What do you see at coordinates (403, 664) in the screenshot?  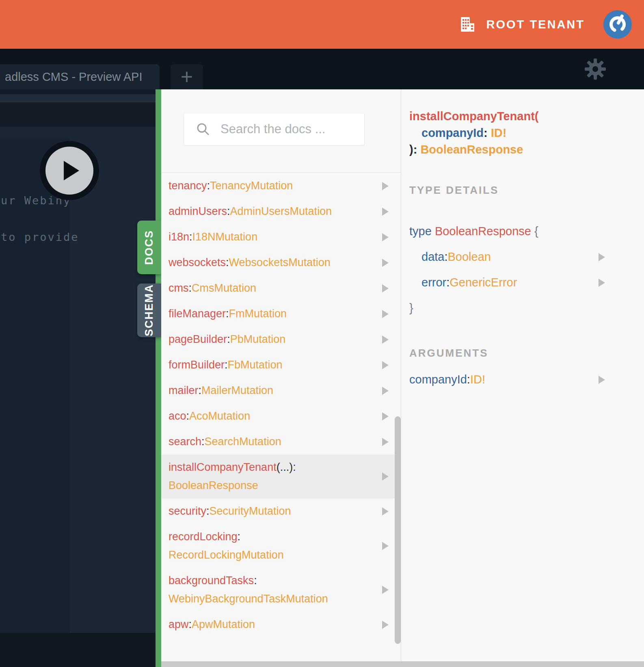 I see `horizontal-scrollbar` at bounding box center [403, 664].